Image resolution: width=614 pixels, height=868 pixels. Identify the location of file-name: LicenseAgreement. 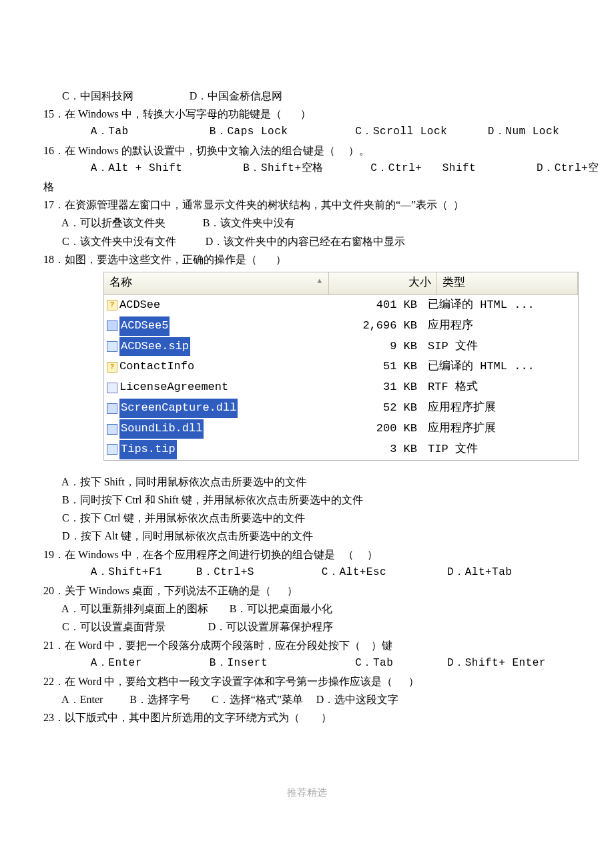
(174, 387).